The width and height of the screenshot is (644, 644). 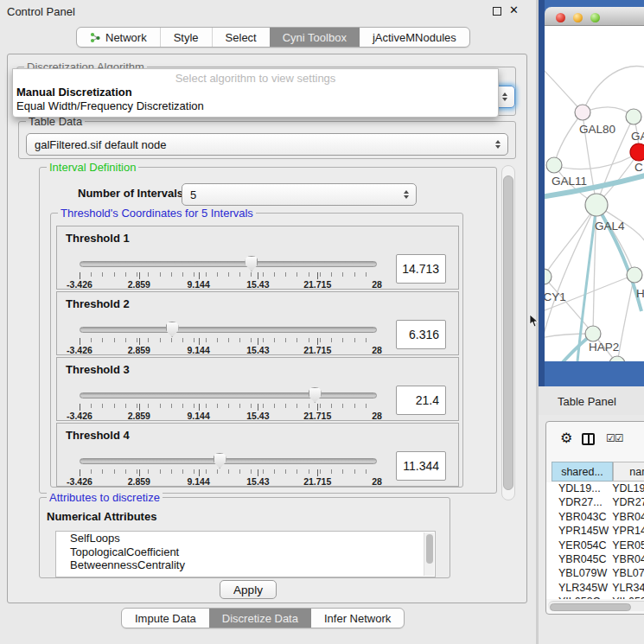 I want to click on threshold-4-slider: -3.426 2.859 9.144 15.43 21.715 28, so click(x=228, y=469).